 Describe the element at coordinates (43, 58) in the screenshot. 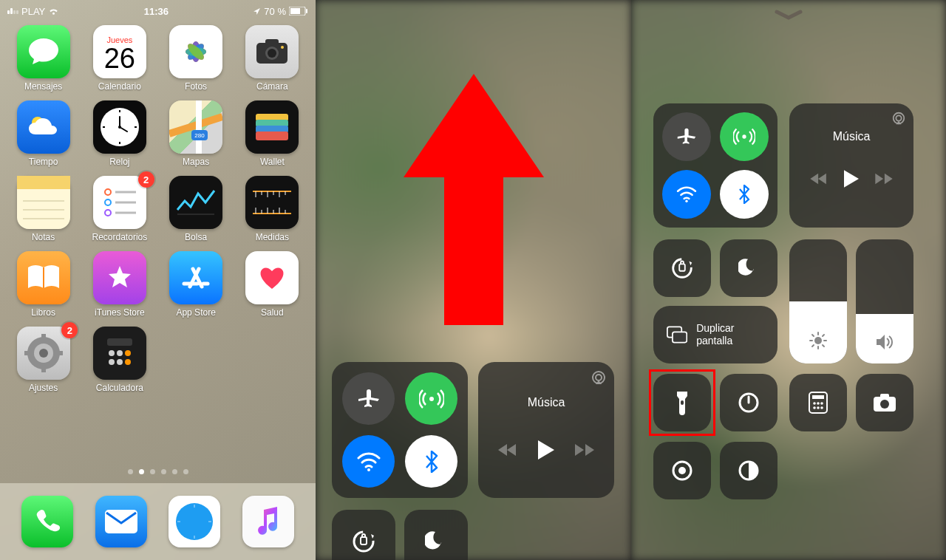

I see `app-messages: Mensajes` at that location.